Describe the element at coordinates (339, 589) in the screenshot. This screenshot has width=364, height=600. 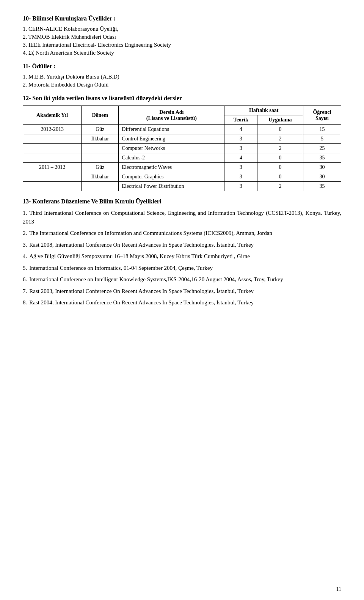
I see `page-number: 11` at that location.